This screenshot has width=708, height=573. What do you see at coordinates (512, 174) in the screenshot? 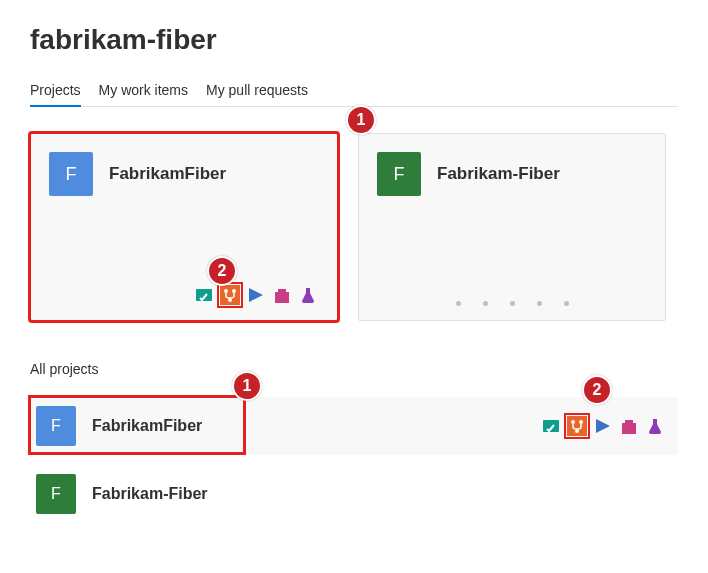
I see `card-header: F Fabrikam-Fiber` at bounding box center [512, 174].